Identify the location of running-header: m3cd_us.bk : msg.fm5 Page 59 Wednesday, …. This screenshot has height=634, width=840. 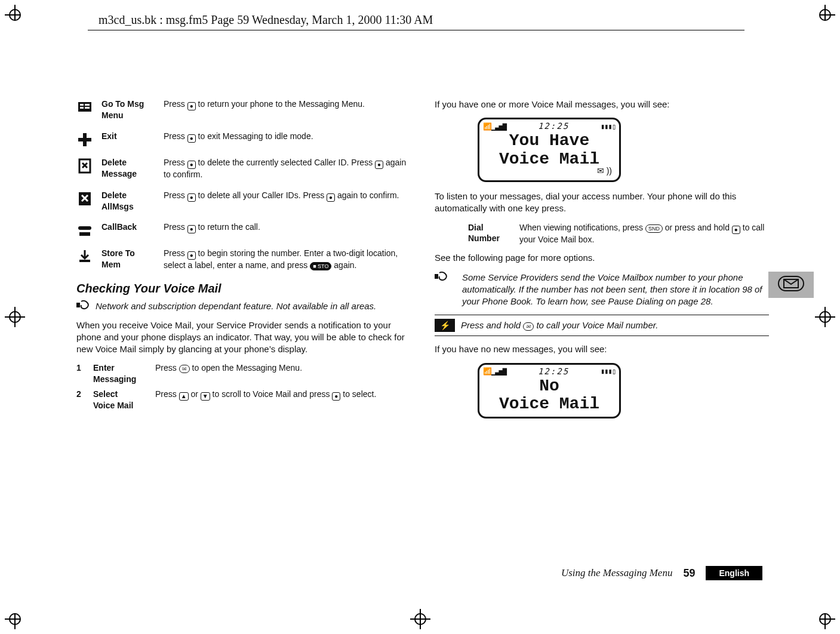
(266, 20).